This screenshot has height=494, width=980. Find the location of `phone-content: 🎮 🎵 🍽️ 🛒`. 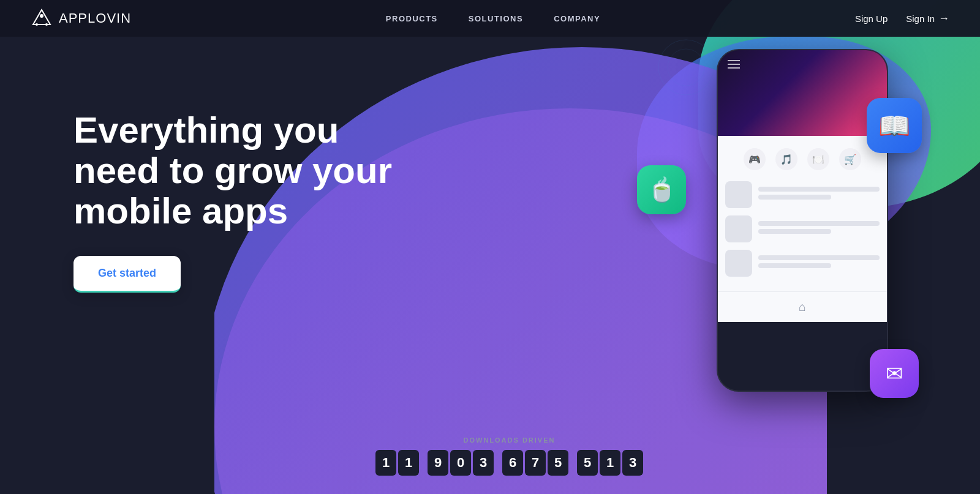

phone-content: 🎮 🎵 🍽️ 🛒 is located at coordinates (802, 214).